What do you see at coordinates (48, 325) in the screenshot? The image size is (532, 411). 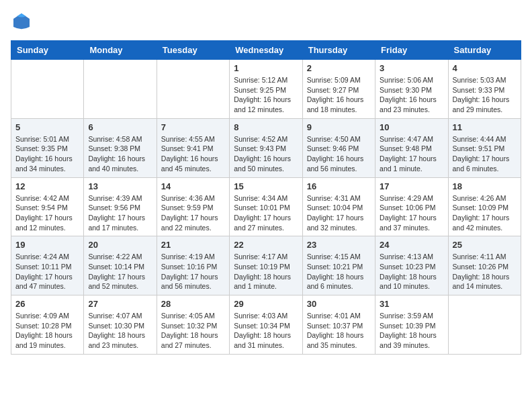 I see `calendar-cell: 26Sunrise: 4:09 AM Sunset: 10:28 PM Dayl…` at bounding box center [48, 325].